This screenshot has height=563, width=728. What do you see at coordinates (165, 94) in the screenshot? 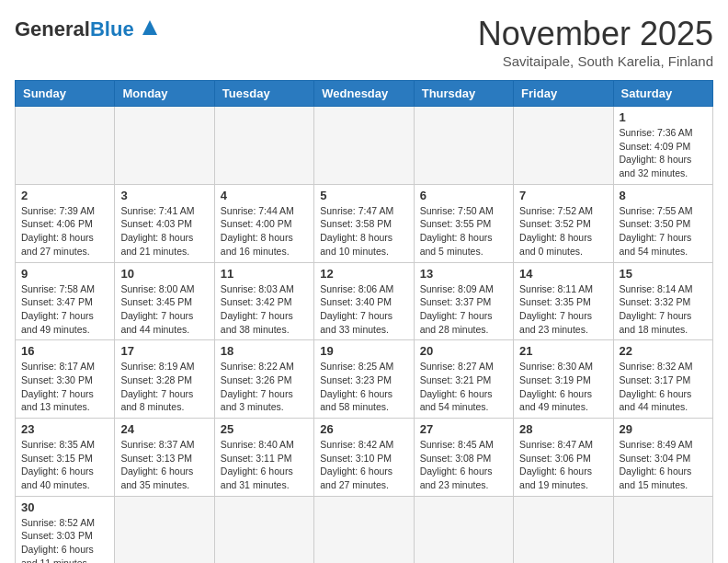
I see `weekday-header-monday: Monday` at bounding box center [165, 94].